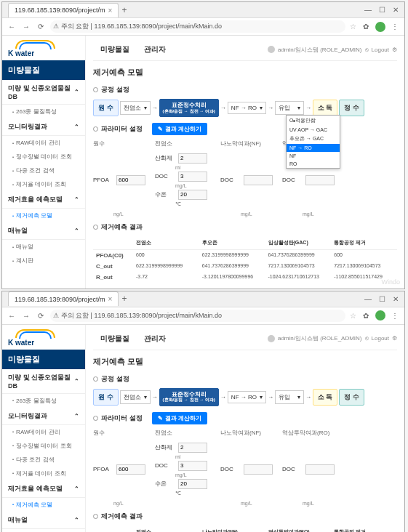 The height and width of the screenshot is (532, 408). Describe the element at coordinates (245, 227) in the screenshot. I see `section-results: 제거예측 결과` at that location.